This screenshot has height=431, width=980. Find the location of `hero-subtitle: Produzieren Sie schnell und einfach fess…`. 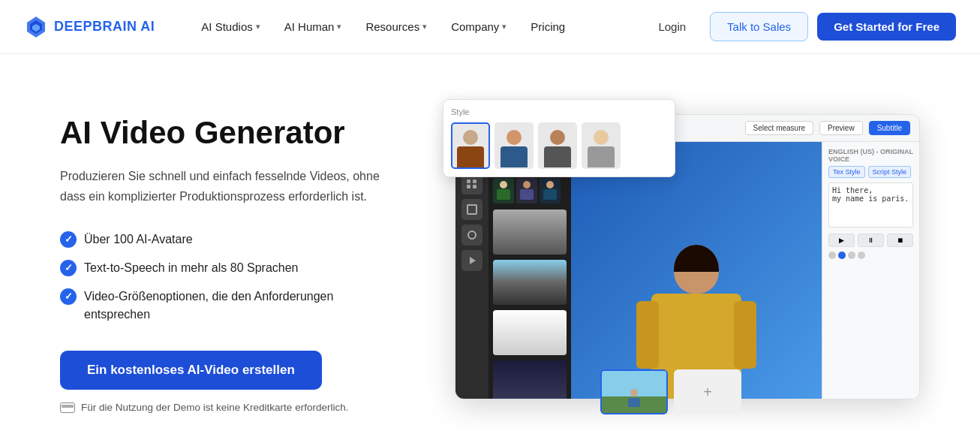

hero-subtitle: Produzieren Sie schnell und einfach fess… is located at coordinates (225, 186).